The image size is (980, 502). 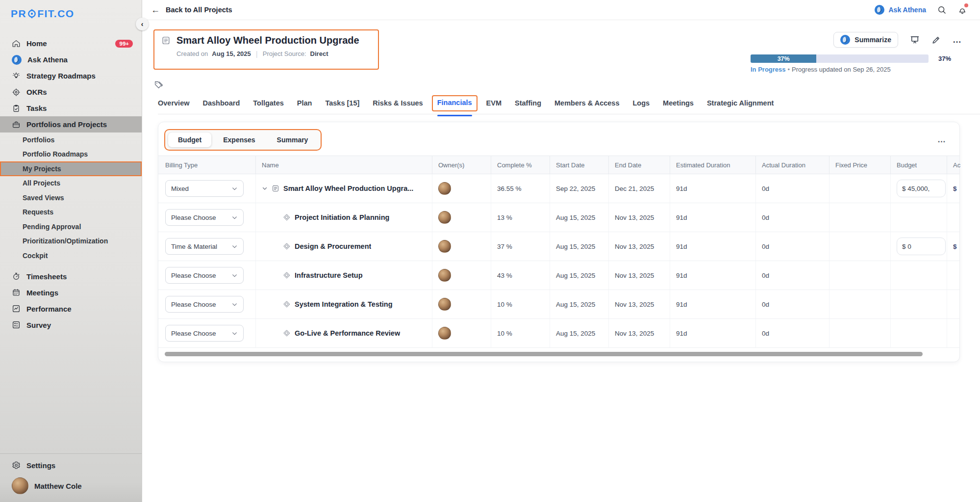 I want to click on tab-evm: EVM, so click(x=494, y=104).